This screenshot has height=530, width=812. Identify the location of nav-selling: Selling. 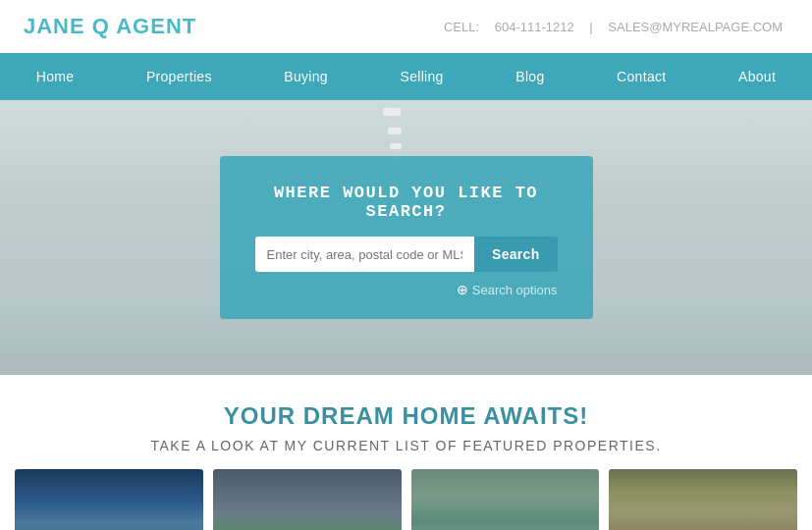
(422, 77).